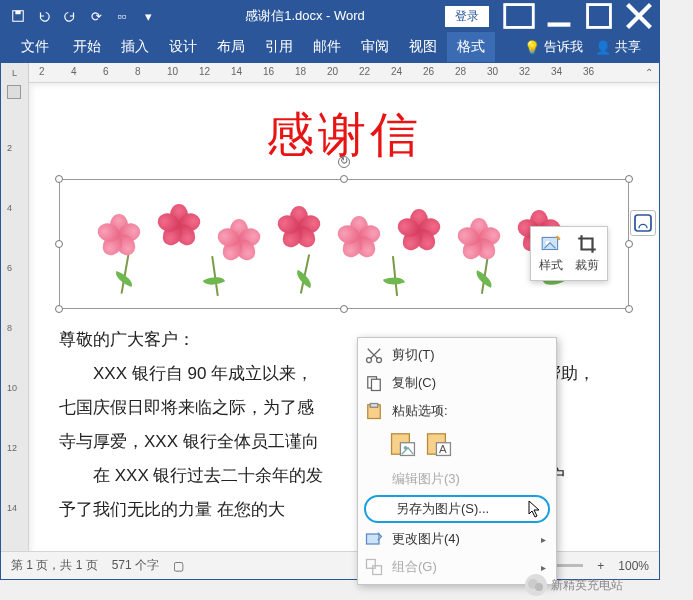 Image resolution: width=693 pixels, height=600 pixels. I want to click on nav-toggle, so click(14, 92).